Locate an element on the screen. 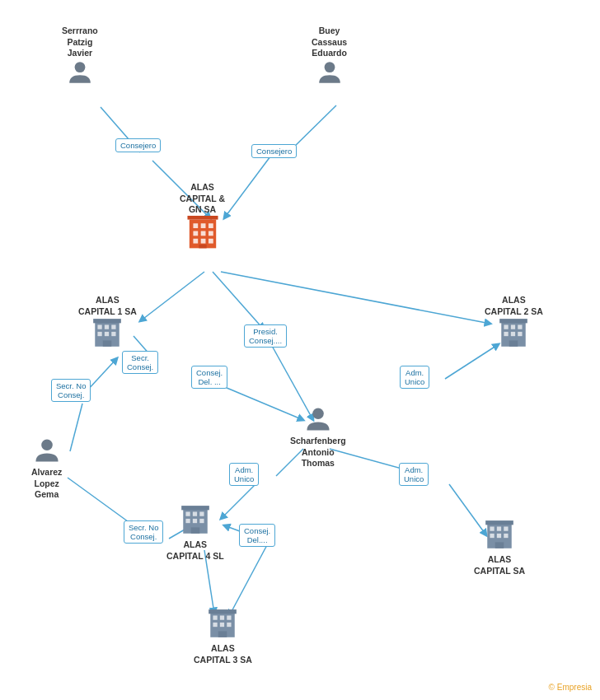 This screenshot has height=700, width=600. copyright: © Empresia is located at coordinates (570, 687).